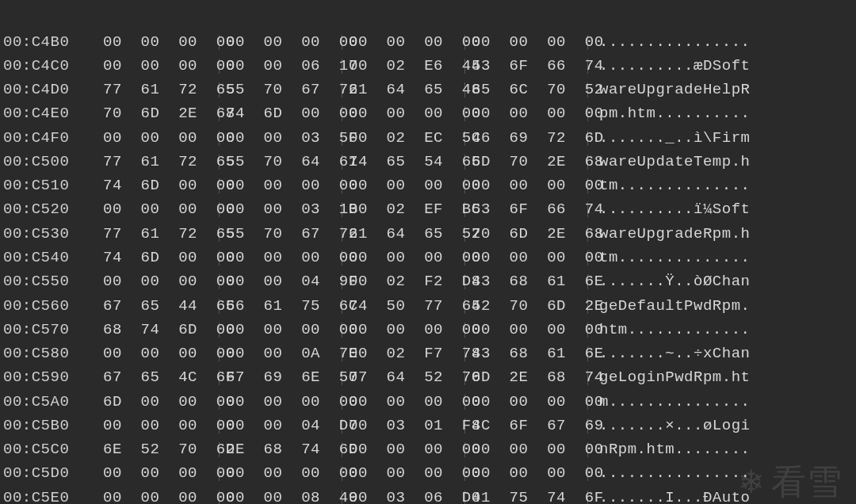 The height and width of the screenshot is (504, 856). I want to click on hex-group: 2E 68 74 6D, so click(281, 450).